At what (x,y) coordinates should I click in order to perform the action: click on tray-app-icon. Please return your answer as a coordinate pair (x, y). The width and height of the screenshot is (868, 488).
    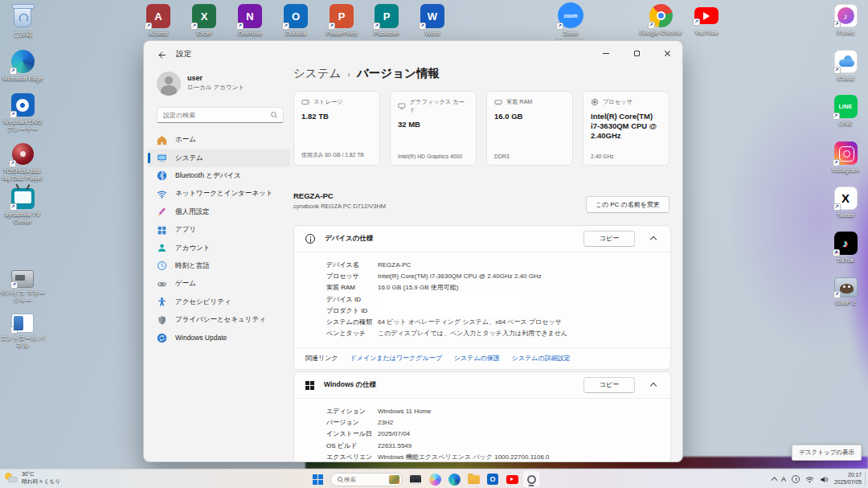
    Looking at the image, I should click on (796, 479).